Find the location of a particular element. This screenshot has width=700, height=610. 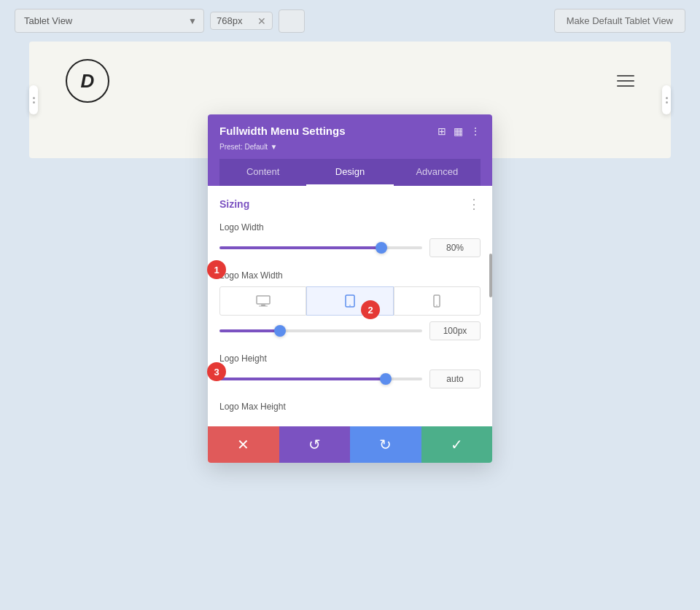

logo-height-thumb is located at coordinates (386, 379).